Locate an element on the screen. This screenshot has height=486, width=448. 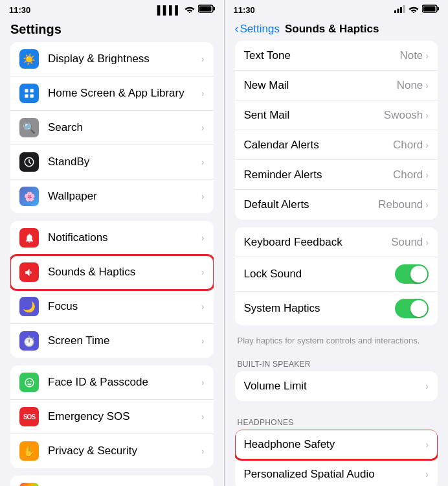
wallpaper-icon: 🌸 is located at coordinates (29, 196).